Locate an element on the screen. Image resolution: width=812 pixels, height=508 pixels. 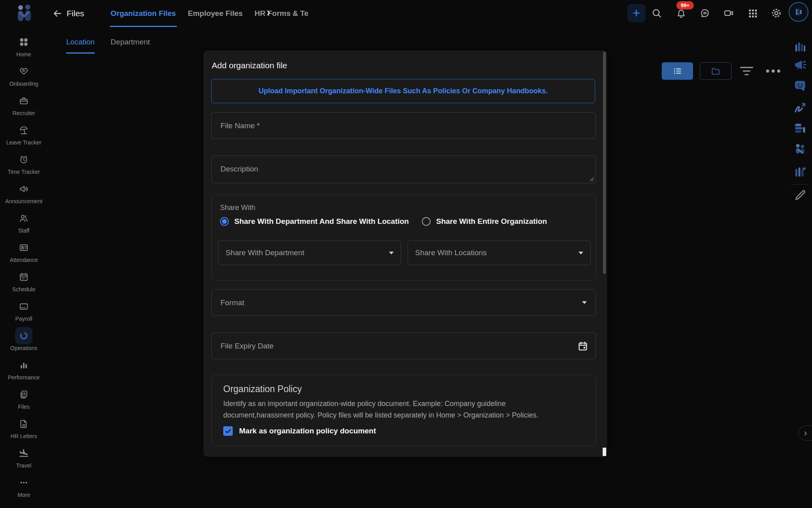
bars-check-icon is located at coordinates (800, 172).